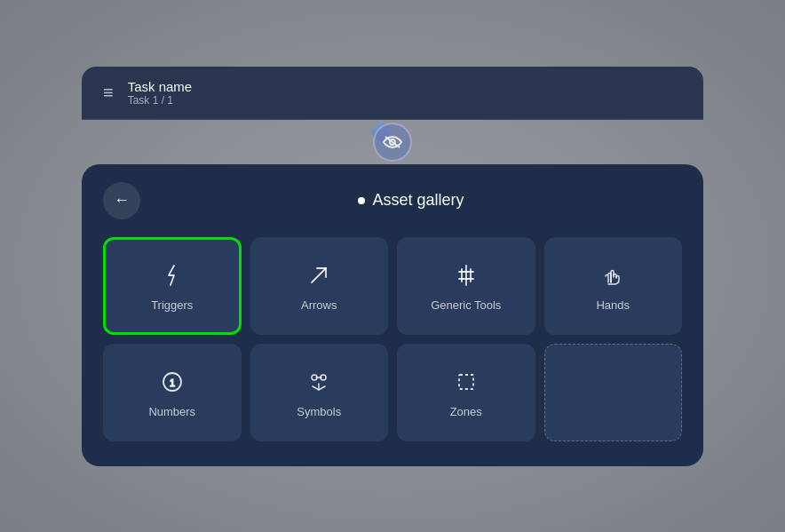 The image size is (785, 532). What do you see at coordinates (319, 275) in the screenshot?
I see `arrows-icon` at bounding box center [319, 275].